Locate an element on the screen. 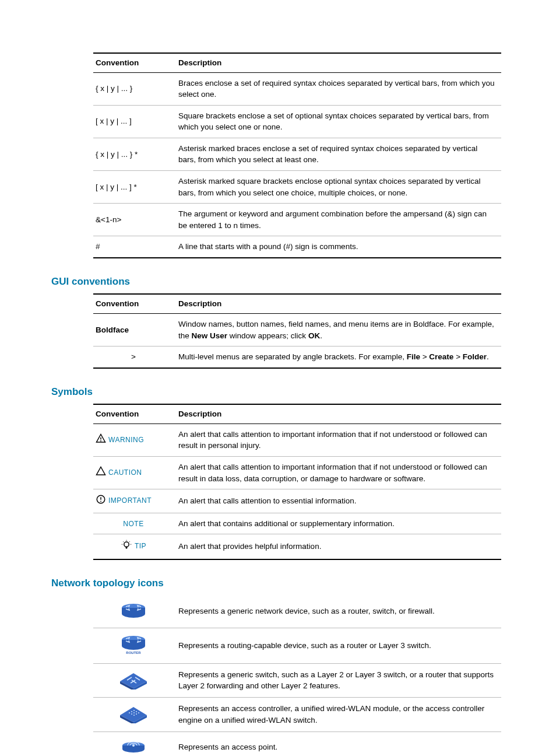 The width and height of the screenshot is (556, 756). note-label: NOTE is located at coordinates (133, 523).